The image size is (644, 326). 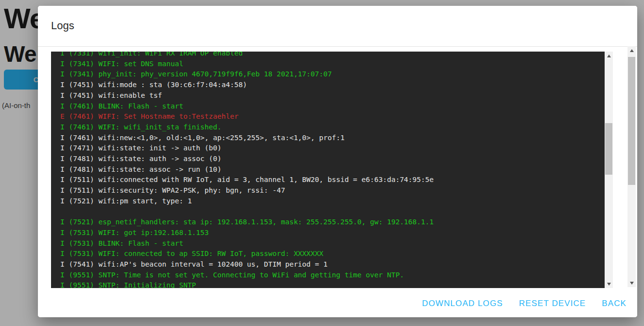 What do you see at coordinates (332, 55) in the screenshot?
I see `log-line: I (7331) wifi_init: WiFi RX IRAM OP enab…` at bounding box center [332, 55].